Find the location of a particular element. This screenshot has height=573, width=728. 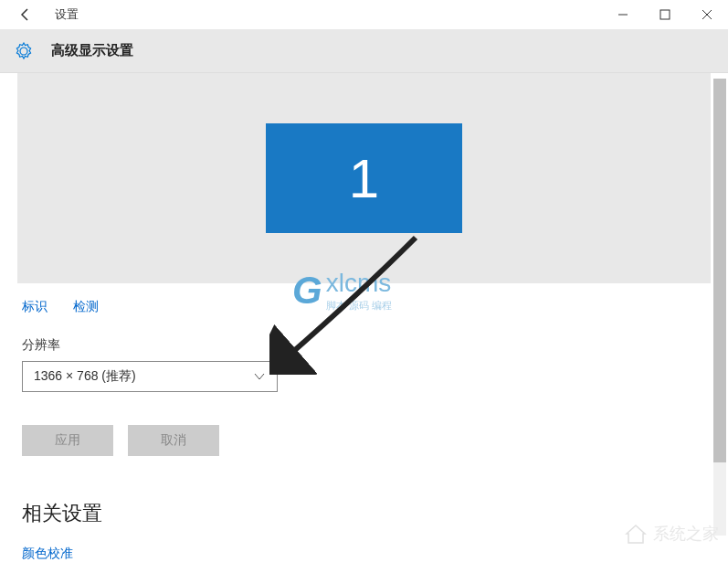

button-row: 应用 取消 is located at coordinates (364, 440).